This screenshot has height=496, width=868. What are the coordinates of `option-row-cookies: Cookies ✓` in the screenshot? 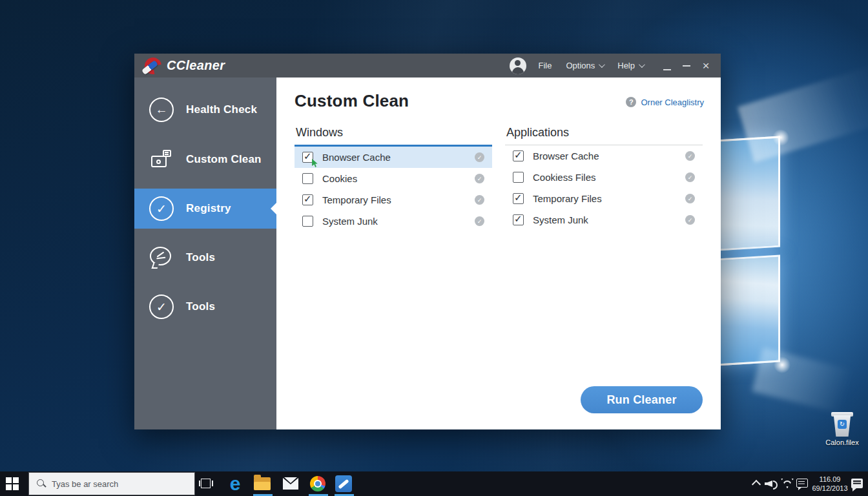 It's located at (393, 178).